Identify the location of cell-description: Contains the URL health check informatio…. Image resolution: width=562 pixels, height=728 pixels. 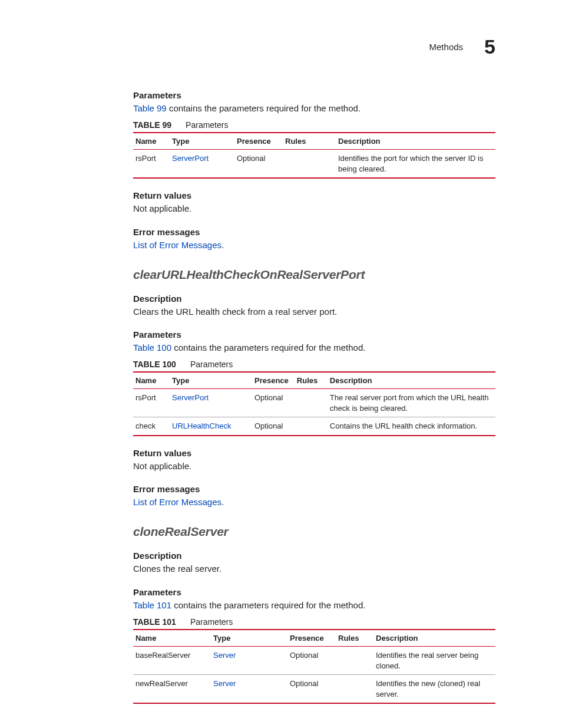
(411, 427).